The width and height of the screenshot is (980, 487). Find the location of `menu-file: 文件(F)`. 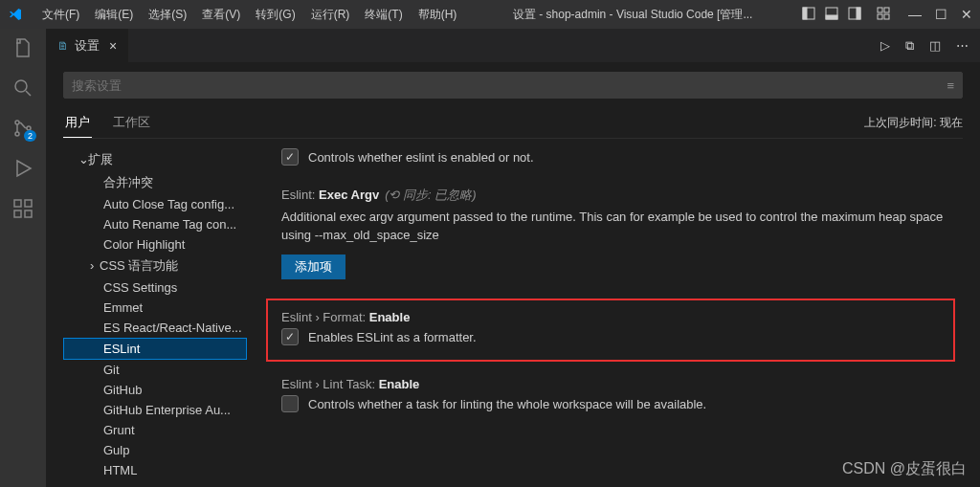

menu-file: 文件(F) is located at coordinates (61, 15).